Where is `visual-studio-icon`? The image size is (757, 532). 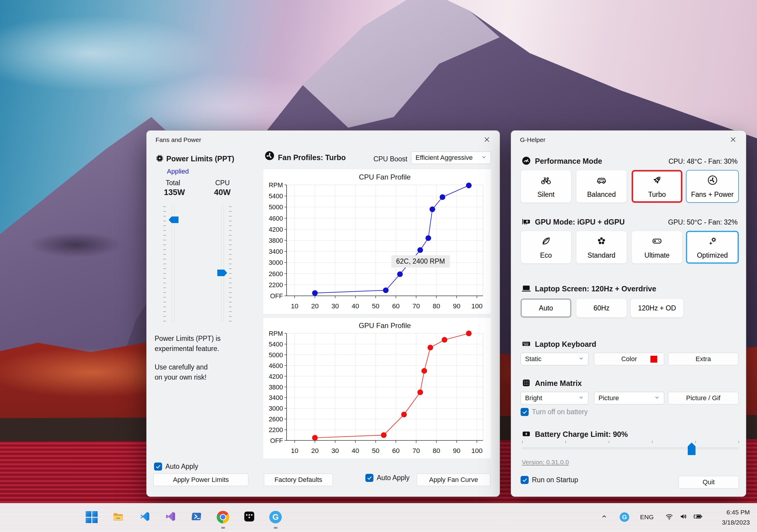
visual-studio-icon is located at coordinates (171, 517).